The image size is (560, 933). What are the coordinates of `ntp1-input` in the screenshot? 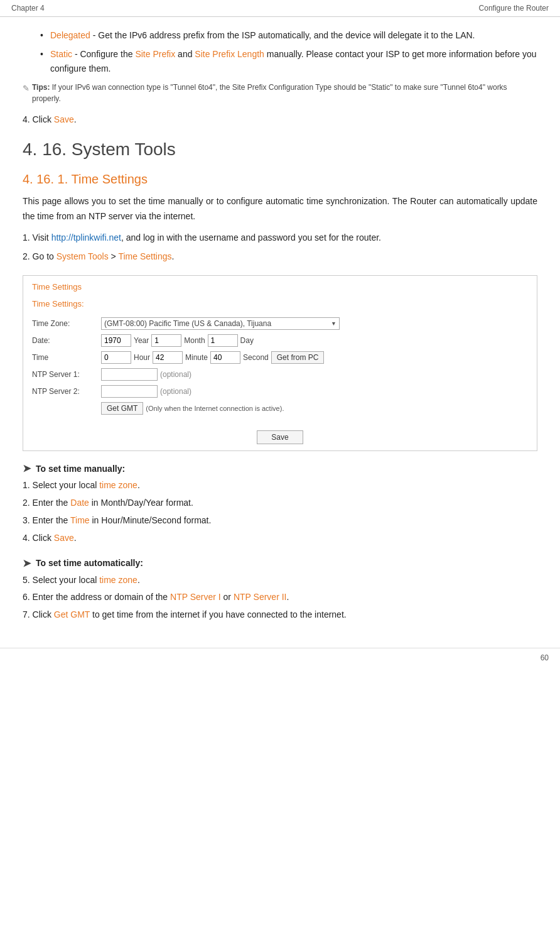 It's located at (129, 374).